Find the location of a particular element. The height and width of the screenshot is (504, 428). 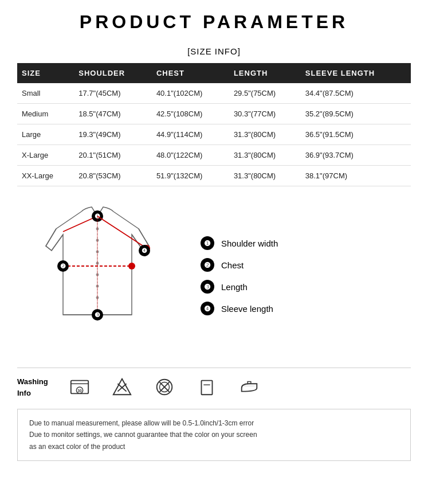

table-header-row: SIZESHOULDERCHESTLENGTHSLEEVE LENGTH is located at coordinates (214, 73).